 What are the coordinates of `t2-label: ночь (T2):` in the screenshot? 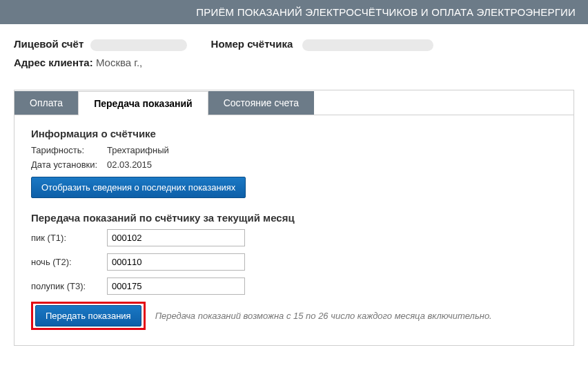 It's located at (69, 262).